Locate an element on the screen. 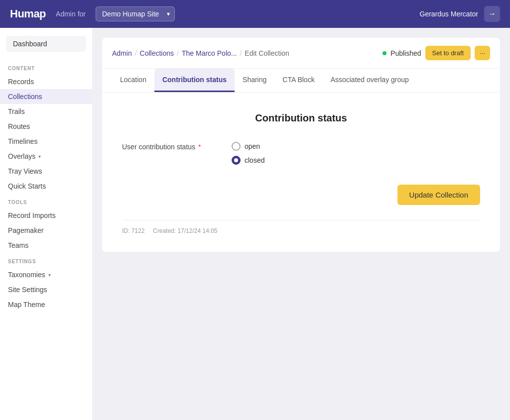  user-name: Gerardus Mercator is located at coordinates (449, 14).